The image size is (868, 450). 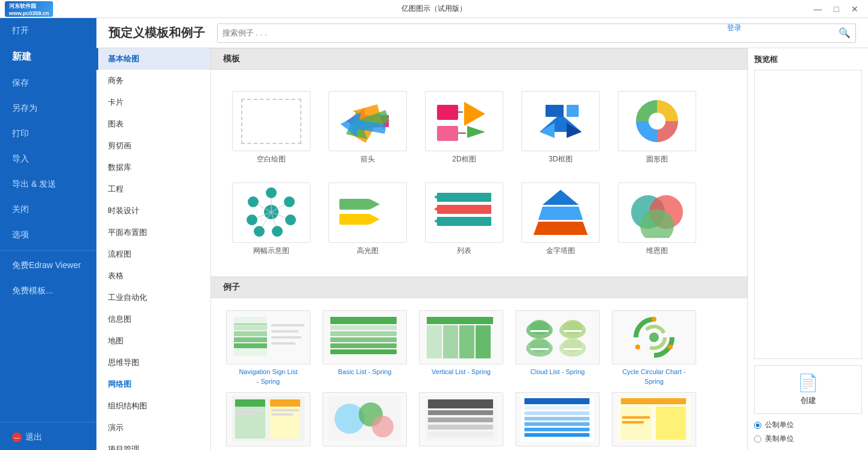 I want to click on category-item-org: 组织结构图, so click(x=153, y=406).